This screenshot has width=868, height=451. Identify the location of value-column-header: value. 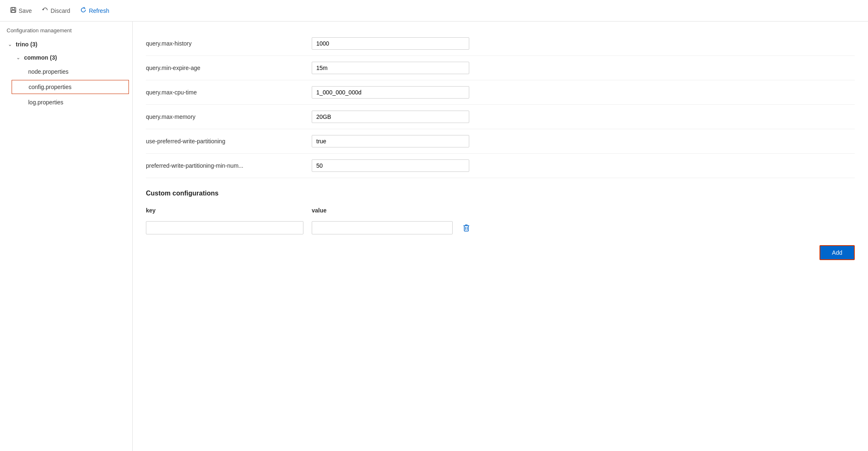
(583, 210).